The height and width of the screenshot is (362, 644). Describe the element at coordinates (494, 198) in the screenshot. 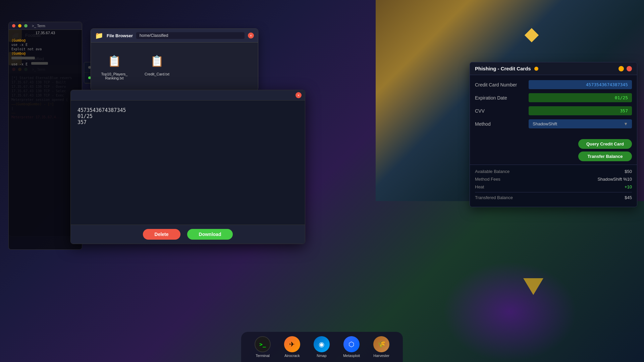

I see `transferred-balance-label: Transfered Balance` at that location.